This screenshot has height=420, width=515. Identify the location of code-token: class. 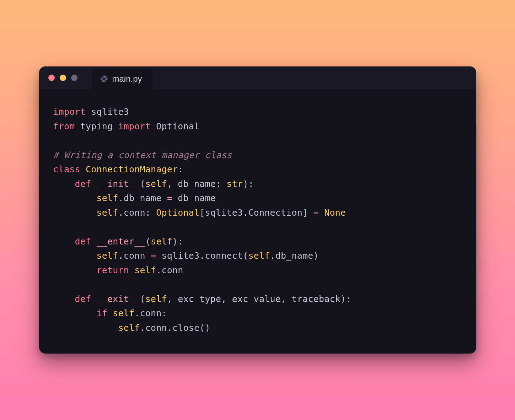
(67, 169).